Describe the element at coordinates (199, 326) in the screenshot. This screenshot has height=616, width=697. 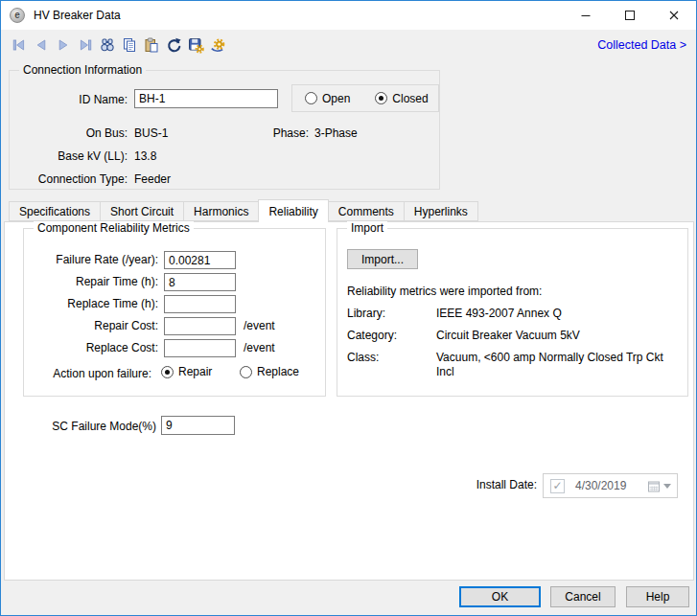
I see `repair-cost-input` at that location.